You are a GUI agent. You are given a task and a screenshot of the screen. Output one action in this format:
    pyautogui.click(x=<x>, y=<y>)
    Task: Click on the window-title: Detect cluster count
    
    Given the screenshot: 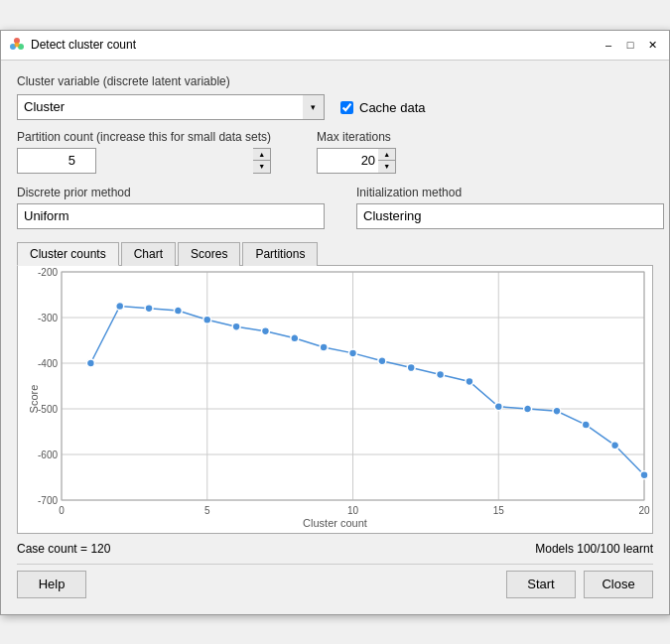 What is the action you would take?
    pyautogui.click(x=316, y=45)
    